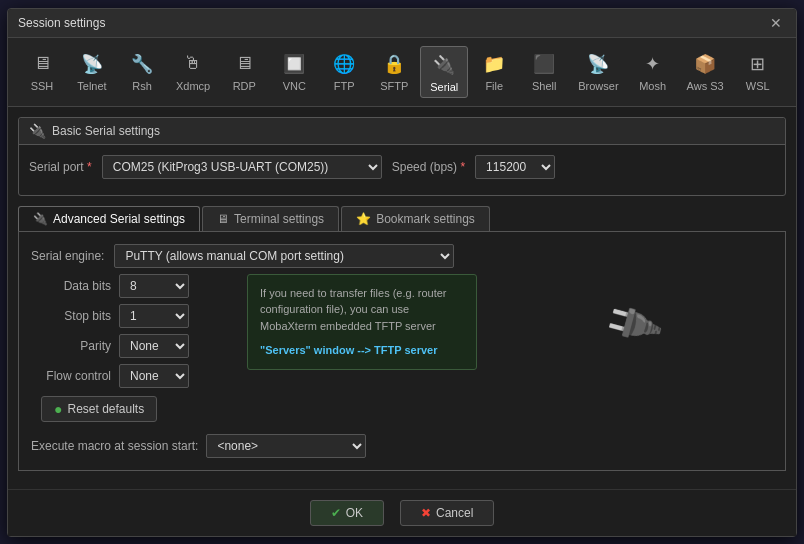  Describe the element at coordinates (598, 86) in the screenshot. I see `browser-label: Browser` at that location.